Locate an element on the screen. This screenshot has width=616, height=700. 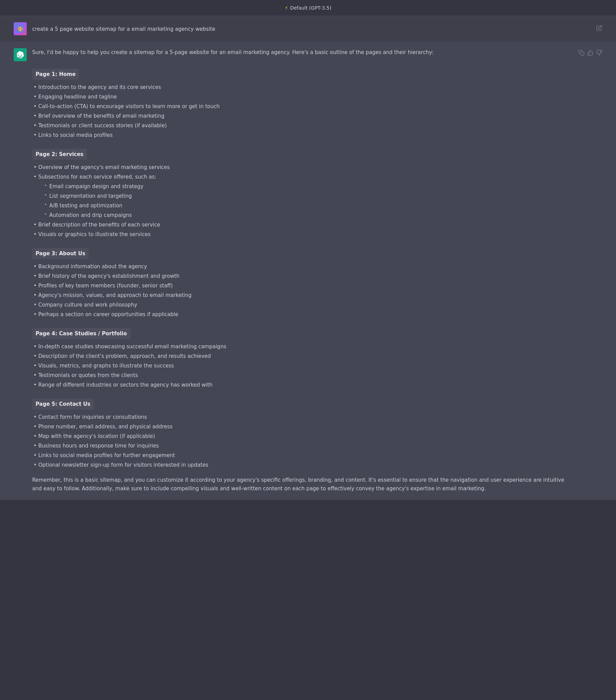
list-item: Profiles of key team members (founder, s… is located at coordinates (303, 286).